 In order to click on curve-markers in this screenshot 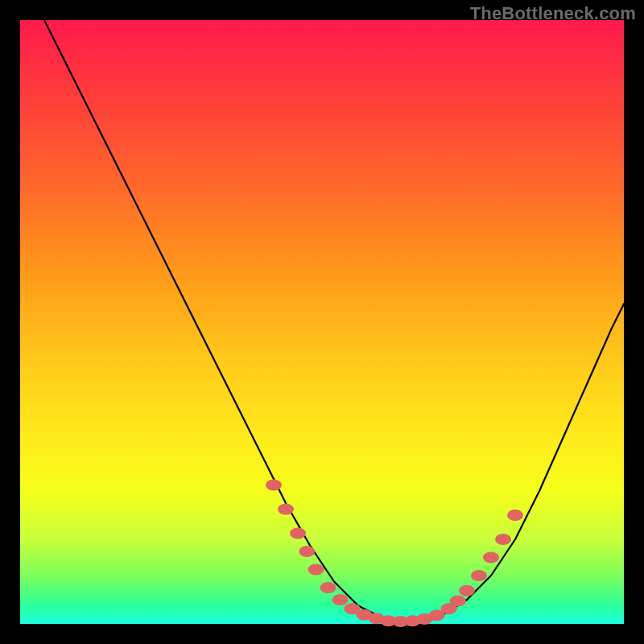, I will do `click(394, 554)`.